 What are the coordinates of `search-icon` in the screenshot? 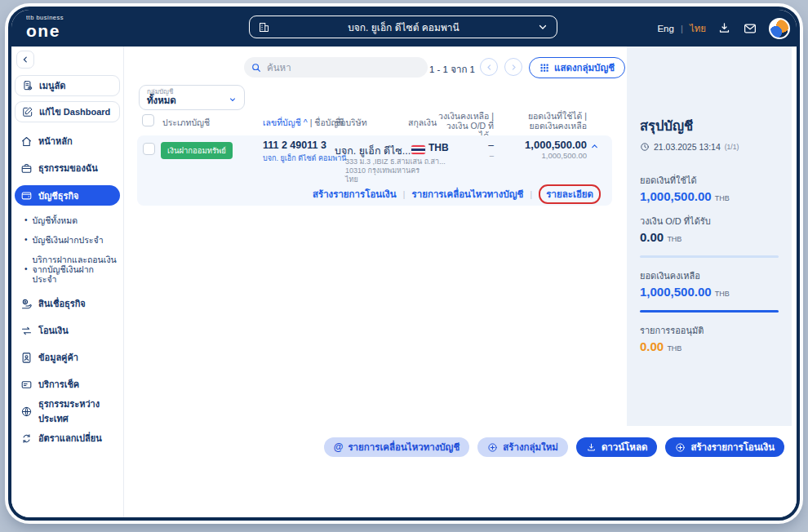 It's located at (256, 68).